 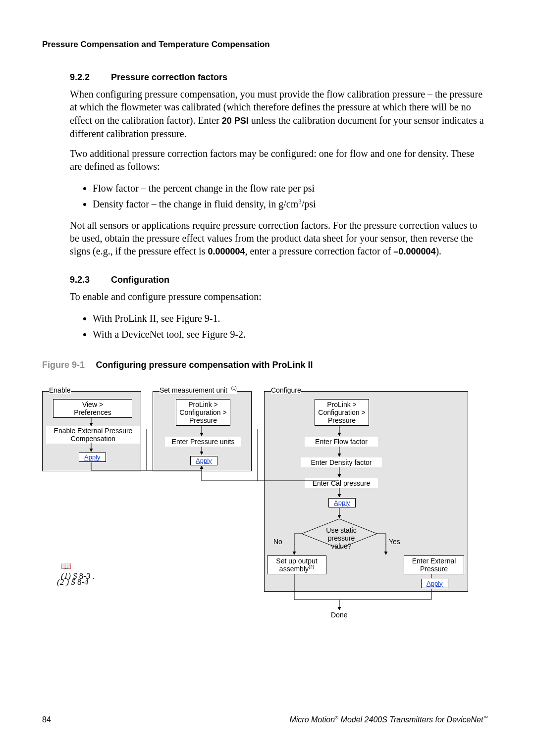 I want to click on page-number: 84, so click(x=47, y=720).